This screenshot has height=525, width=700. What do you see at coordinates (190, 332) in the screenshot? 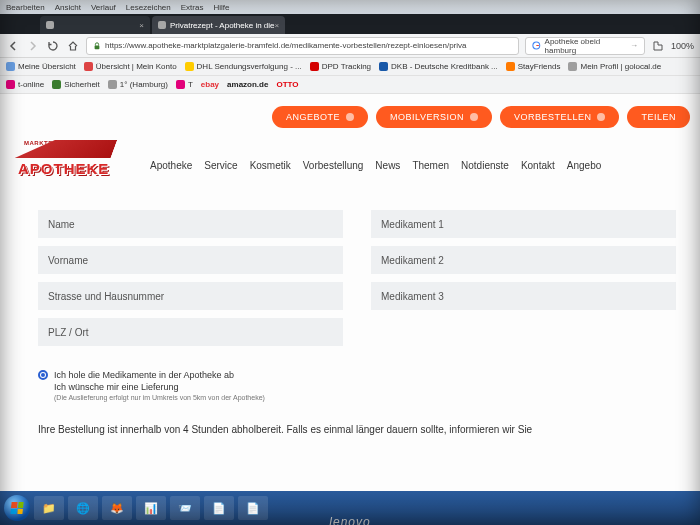
I see `zip-city-field: PLZ / Ort` at bounding box center [190, 332].